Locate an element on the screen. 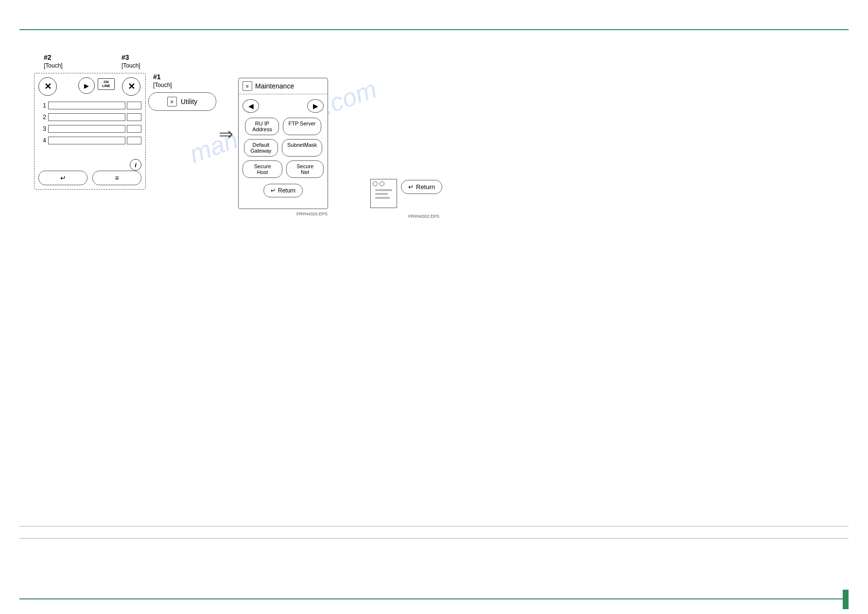 The image size is (868, 614). panel-return-icon: ↵ is located at coordinates (63, 178).